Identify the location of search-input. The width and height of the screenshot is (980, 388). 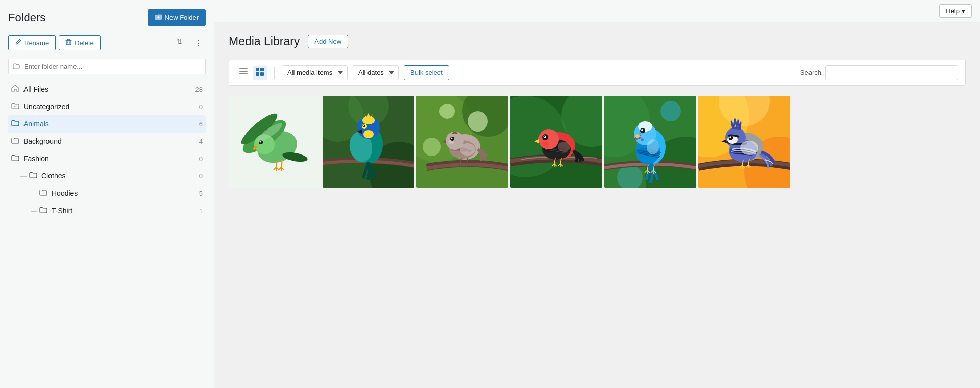
(892, 72).